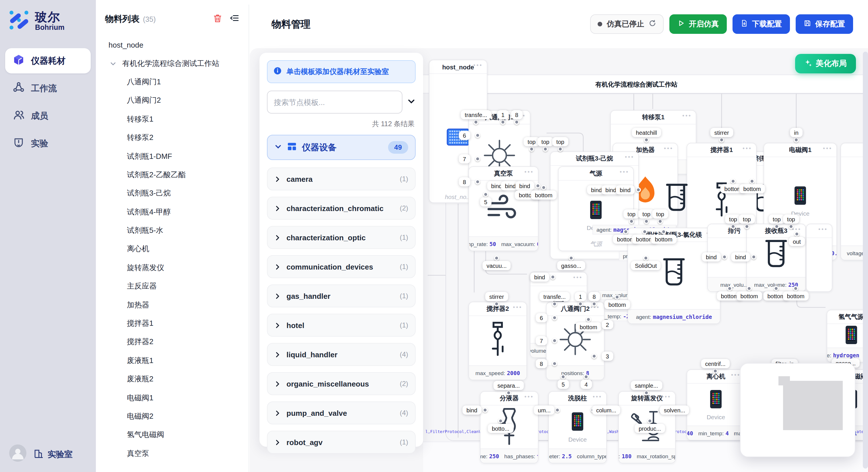  Describe the element at coordinates (335, 102) in the screenshot. I see `search-input` at that location.